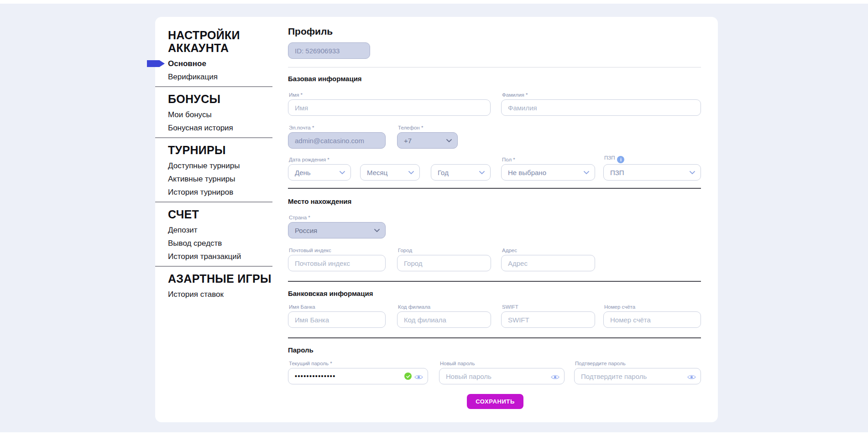 Image resolution: width=868 pixels, height=435 pixels. I want to click on sidebar-section-title-account: НАСТРОЙКИ АККАУНТА, so click(223, 41).